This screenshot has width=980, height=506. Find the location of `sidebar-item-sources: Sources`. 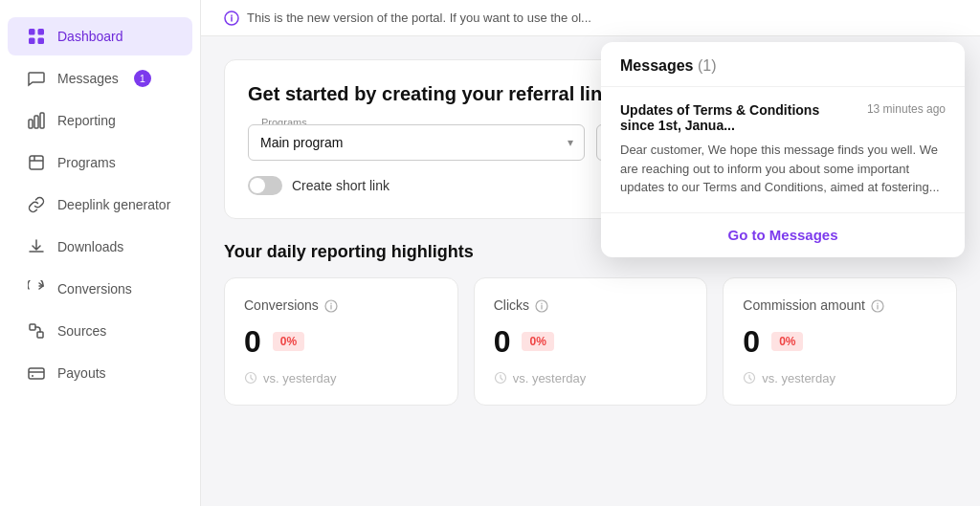

sidebar-item-sources: Sources is located at coordinates (100, 331).